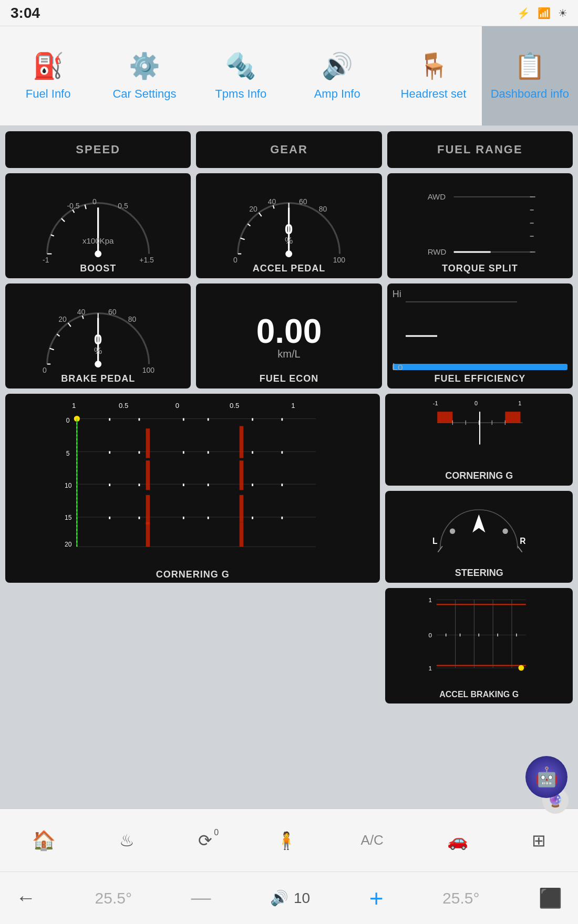 This screenshot has height=924, width=578. What do you see at coordinates (112, 312) in the screenshot?
I see `svg-text: 60` at bounding box center [112, 312].